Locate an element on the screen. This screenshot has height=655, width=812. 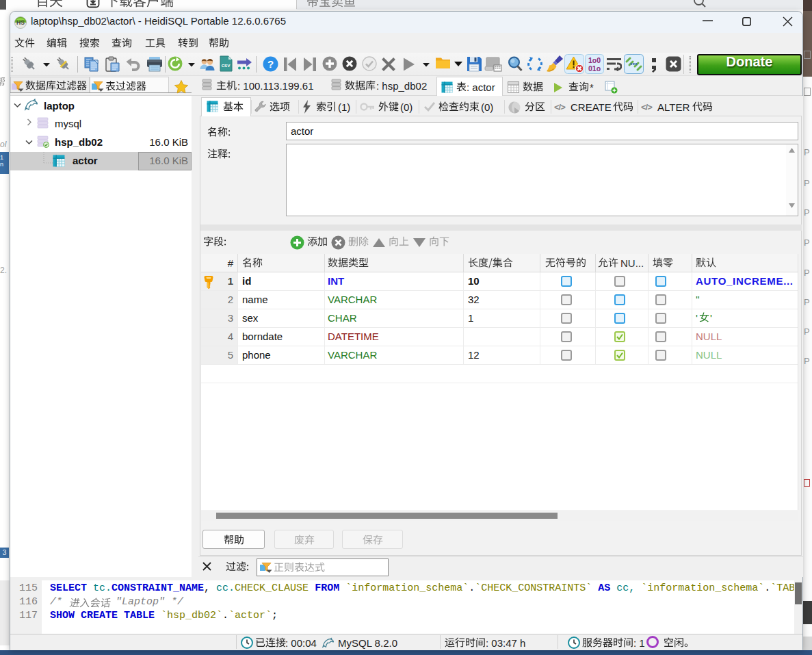
svg-text: 1o0 is located at coordinates (594, 60).